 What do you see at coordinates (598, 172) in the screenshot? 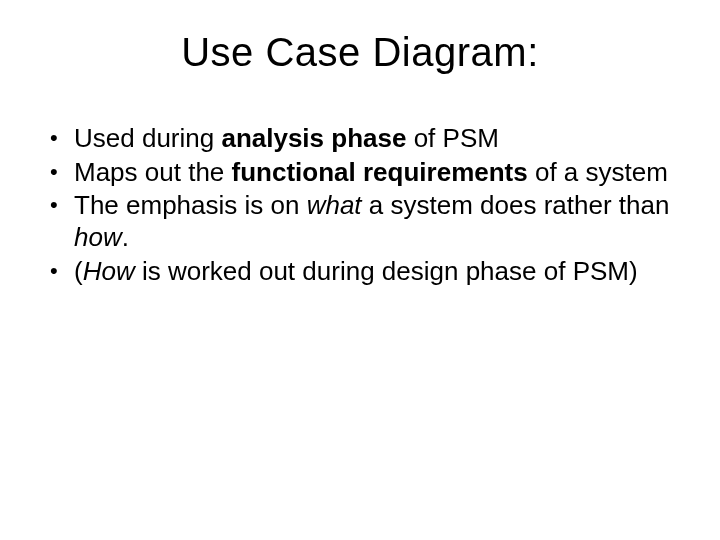
I see `text: of a system` at bounding box center [598, 172].